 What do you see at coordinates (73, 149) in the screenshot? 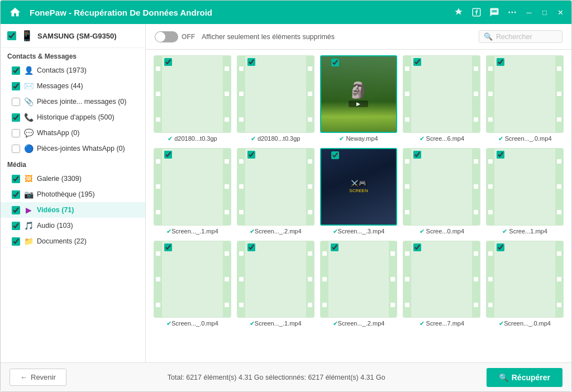
I see `sidebar-item-whatsapp-attach: 🔵 Pièces-jointes WhatsApp (0)` at bounding box center [73, 149].